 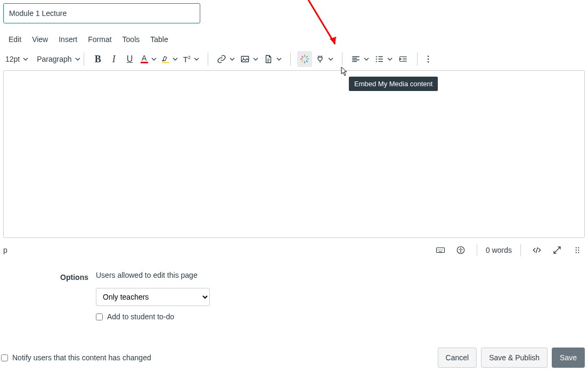 I want to click on menu-insert: Insert, so click(x=68, y=39).